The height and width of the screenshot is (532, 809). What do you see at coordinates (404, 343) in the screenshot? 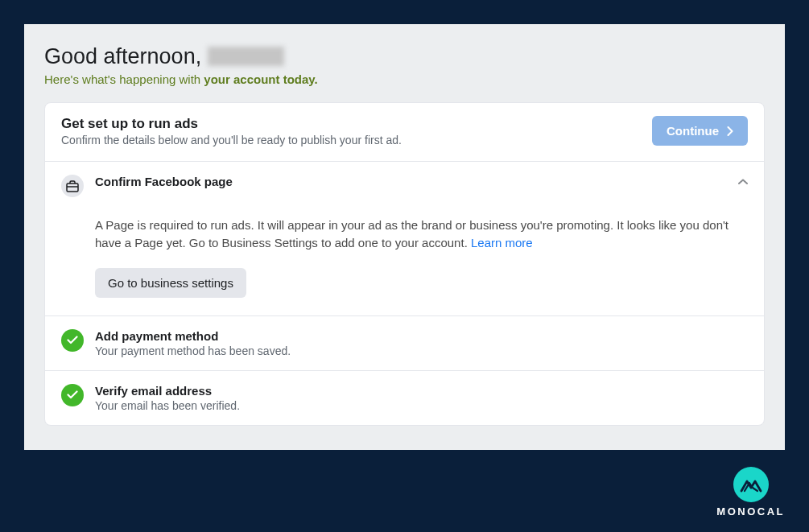
I see `step-row: Add payment method Your payment method h…` at bounding box center [404, 343].